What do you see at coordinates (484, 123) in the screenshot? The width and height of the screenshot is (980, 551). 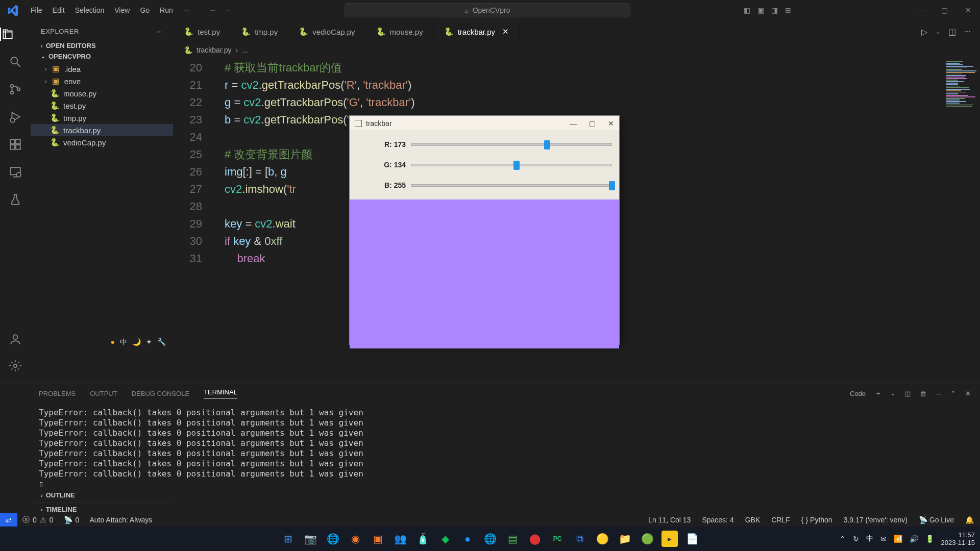 I see `cv-titlebar: trackbar — ▢ ✕` at bounding box center [484, 123].